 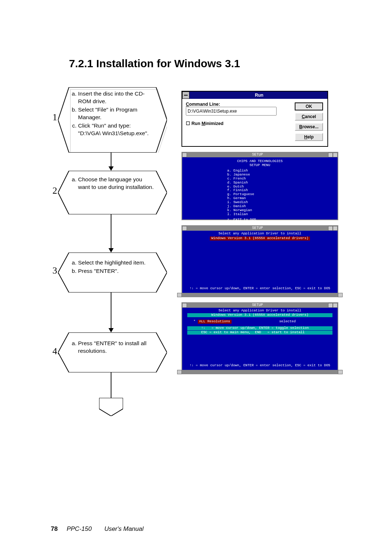 I want to click on step3-b: Press "ENTER"., so click(x=116, y=271).